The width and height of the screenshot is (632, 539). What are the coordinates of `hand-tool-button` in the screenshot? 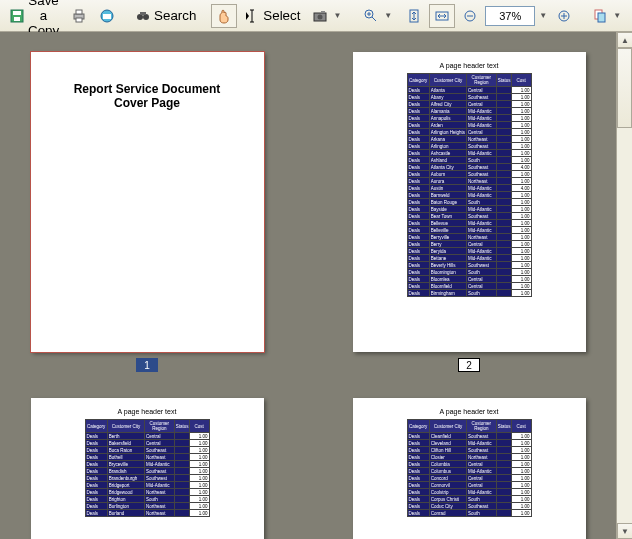 It's located at (224, 16).